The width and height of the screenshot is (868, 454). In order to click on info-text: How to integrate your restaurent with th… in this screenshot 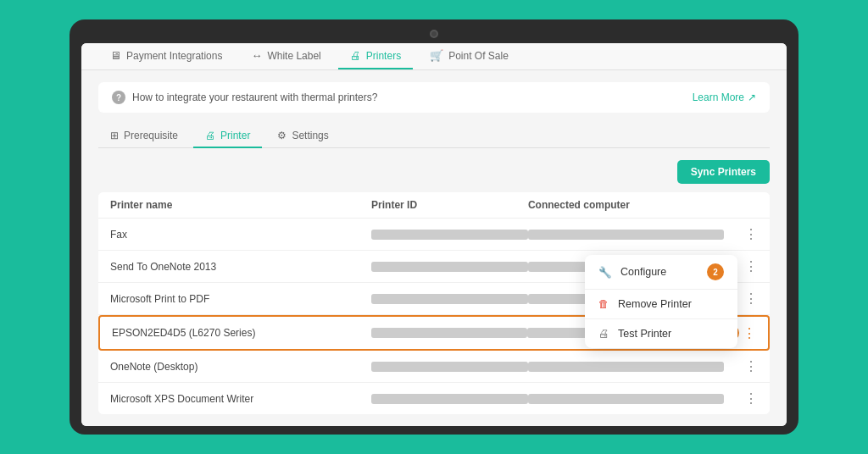, I will do `click(254, 97)`.